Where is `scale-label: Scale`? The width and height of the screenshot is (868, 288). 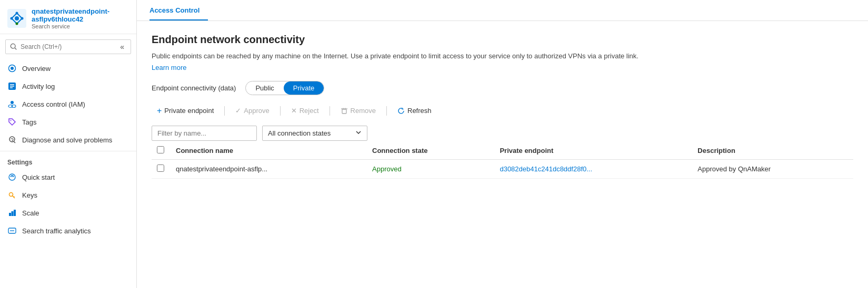
scale-label: Scale is located at coordinates (31, 213).